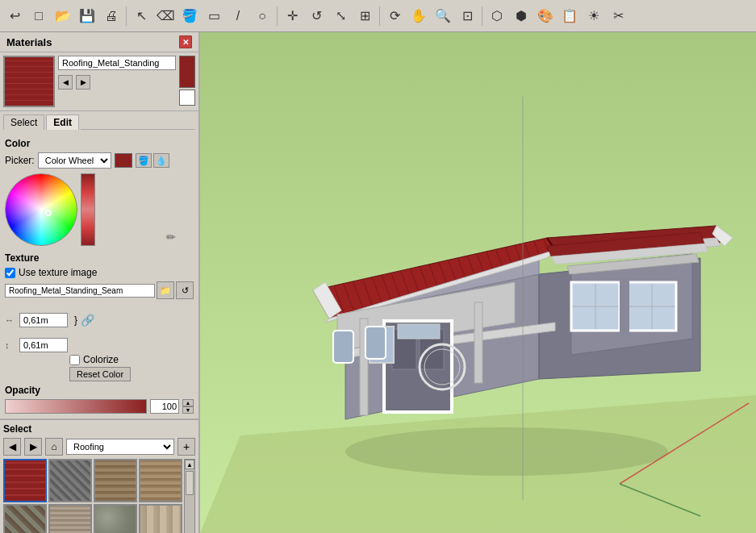 Image resolution: width=756 pixels, height=533 pixels. I want to click on opacity-input, so click(165, 406).